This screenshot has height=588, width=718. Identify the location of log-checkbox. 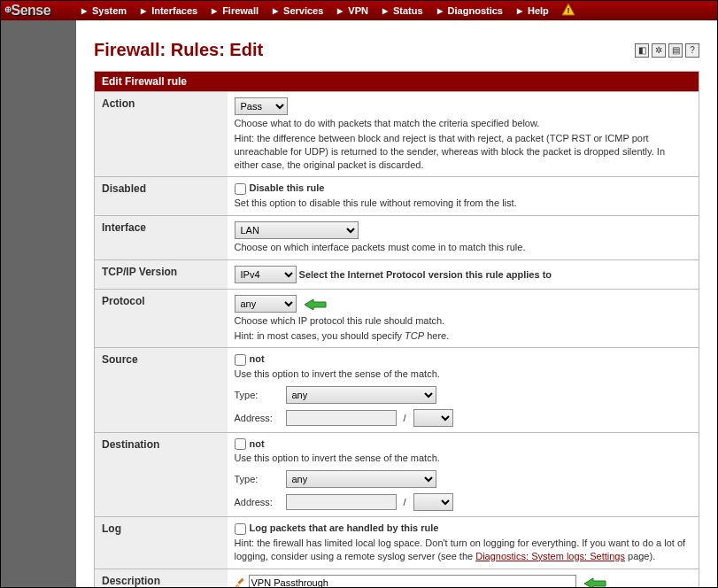
(241, 530).